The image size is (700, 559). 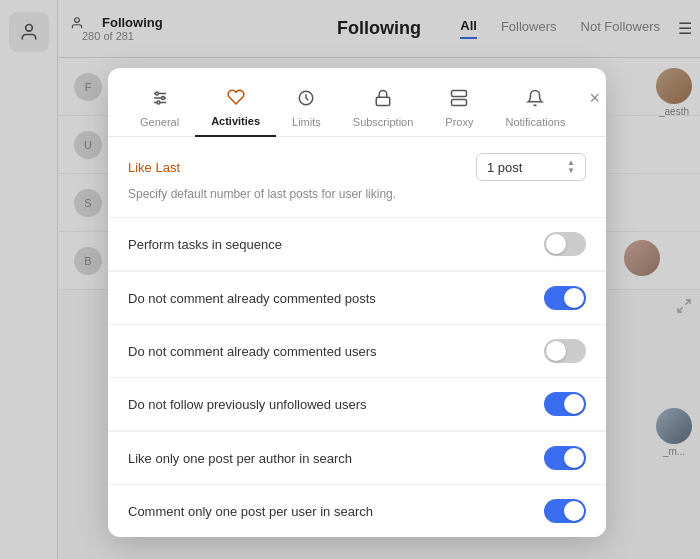 What do you see at coordinates (459, 122) in the screenshot?
I see `tab-proxy-label: Proxy` at bounding box center [459, 122].